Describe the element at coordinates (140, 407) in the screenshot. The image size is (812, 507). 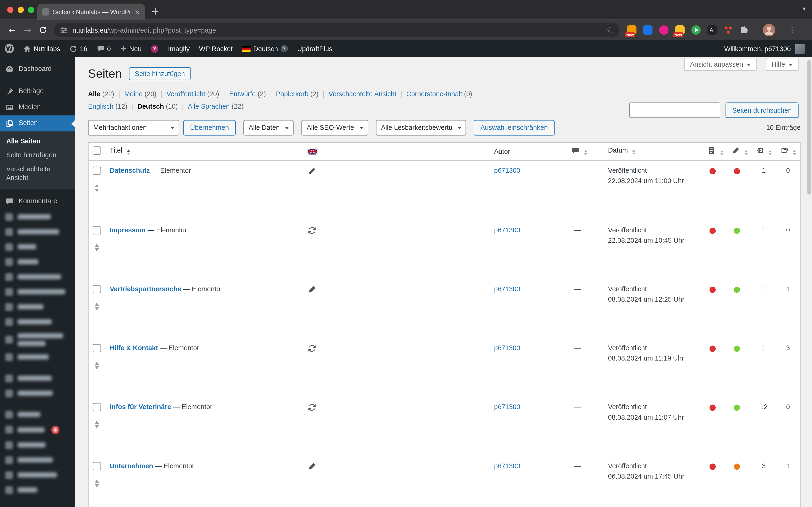
I see `page-title-link: Infos für Veterinäre` at that location.